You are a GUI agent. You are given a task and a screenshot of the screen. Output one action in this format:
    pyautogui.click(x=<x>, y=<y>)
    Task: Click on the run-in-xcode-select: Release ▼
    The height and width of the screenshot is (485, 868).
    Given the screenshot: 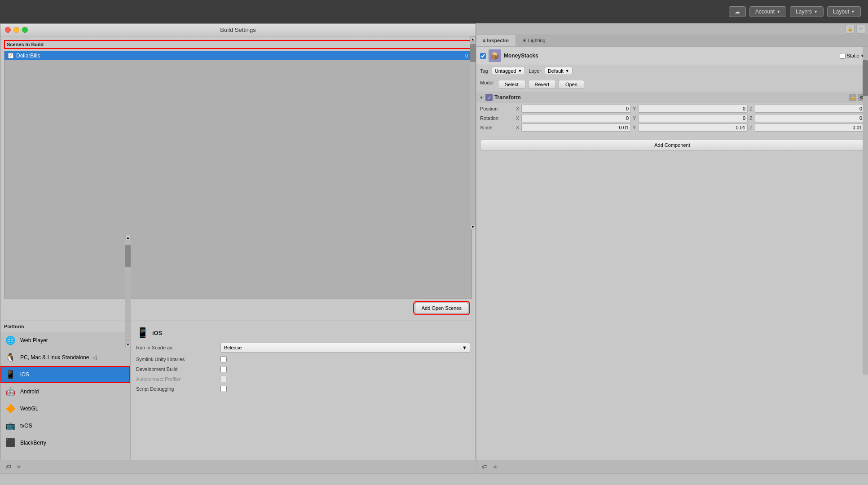 What is the action you would take?
    pyautogui.click(x=345, y=348)
    